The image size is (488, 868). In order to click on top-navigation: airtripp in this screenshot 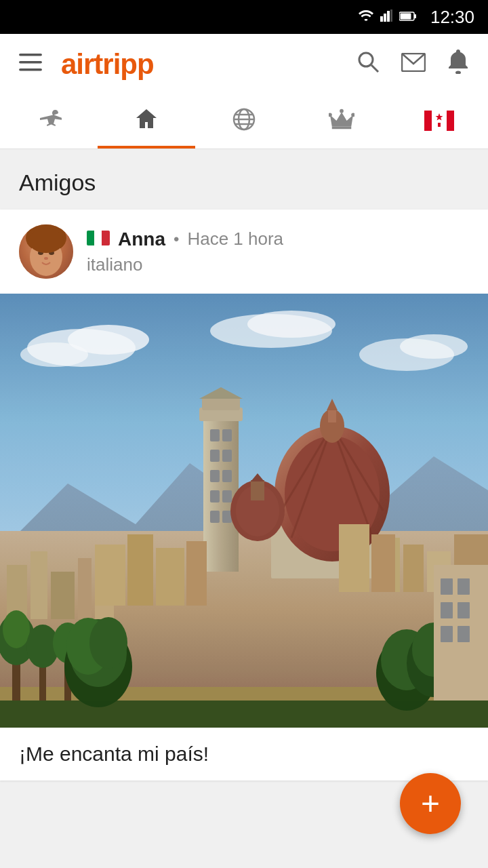, I will do `click(244, 64)`.